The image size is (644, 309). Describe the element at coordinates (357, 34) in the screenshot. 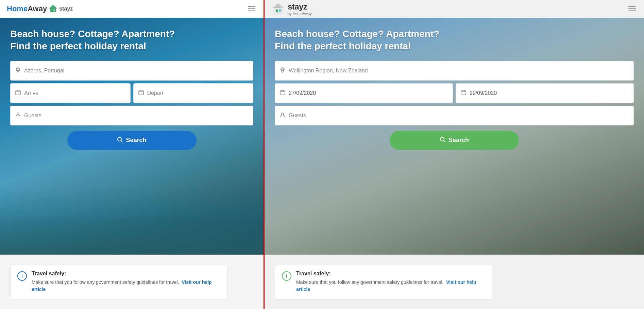

I see `right-title-line1: Beach house? Cottage? Apartment?` at that location.